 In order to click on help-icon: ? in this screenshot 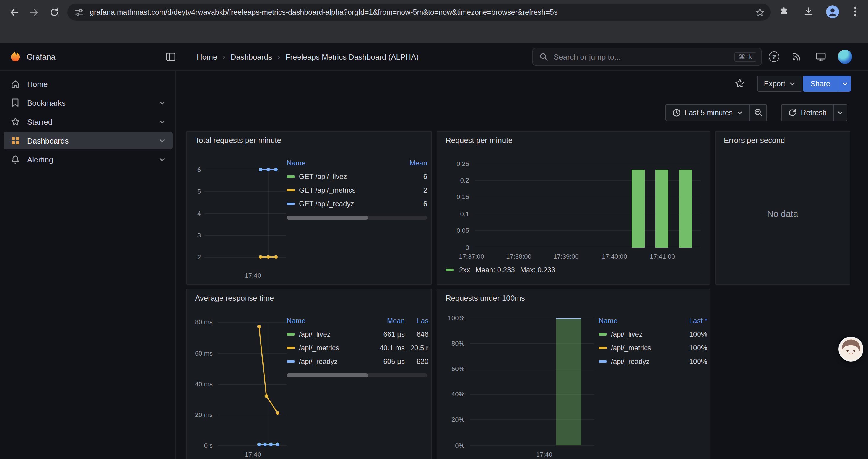, I will do `click(774, 57)`.